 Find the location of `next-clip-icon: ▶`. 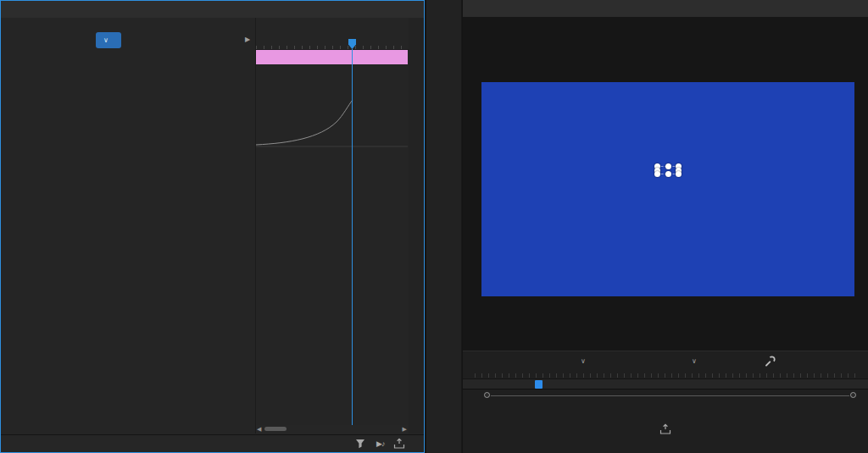

next-clip-icon: ▶ is located at coordinates (248, 39).